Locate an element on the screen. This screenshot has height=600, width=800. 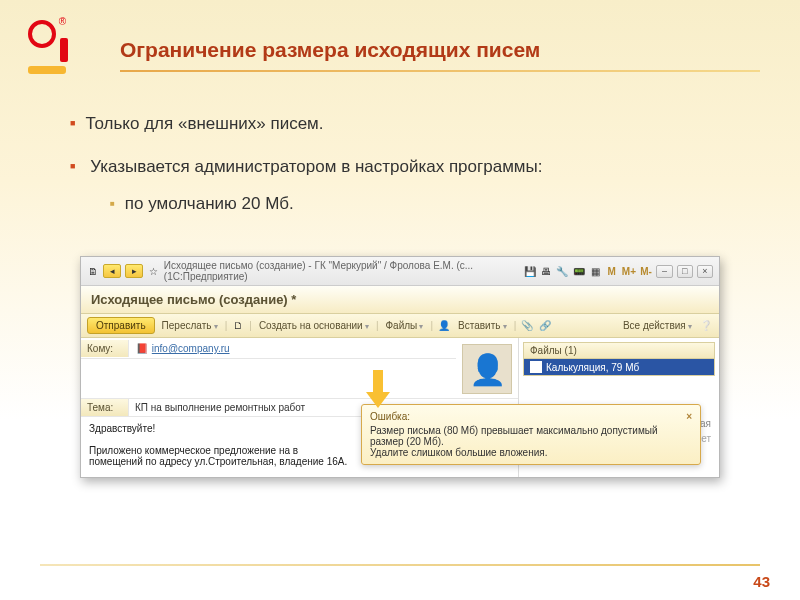
mem-mplus: M+ is located at coordinates (629, 271).